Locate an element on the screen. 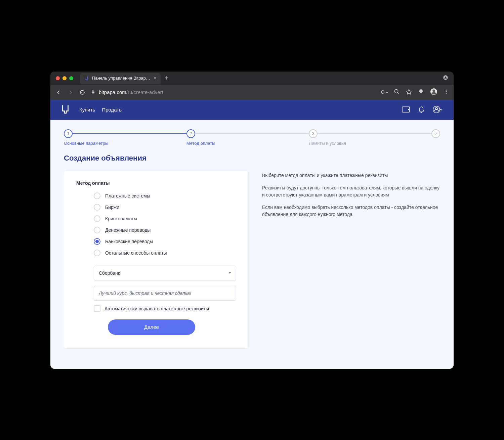 This screenshot has height=440, width=504. titlebar: Панель управления Bitpapa на × + is located at coordinates (252, 78).